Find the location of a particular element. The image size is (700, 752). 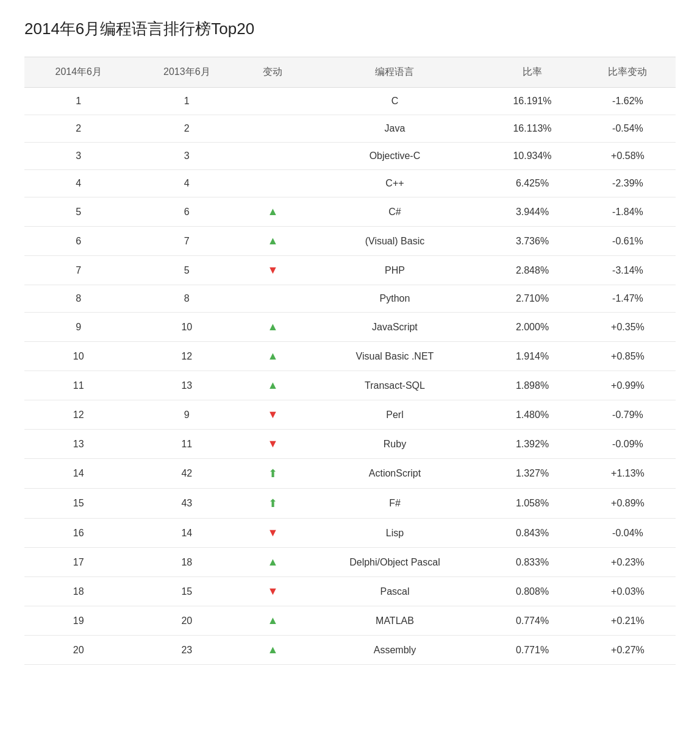

table-row: 33Objective-C10.934%+0.58% is located at coordinates (350, 156).